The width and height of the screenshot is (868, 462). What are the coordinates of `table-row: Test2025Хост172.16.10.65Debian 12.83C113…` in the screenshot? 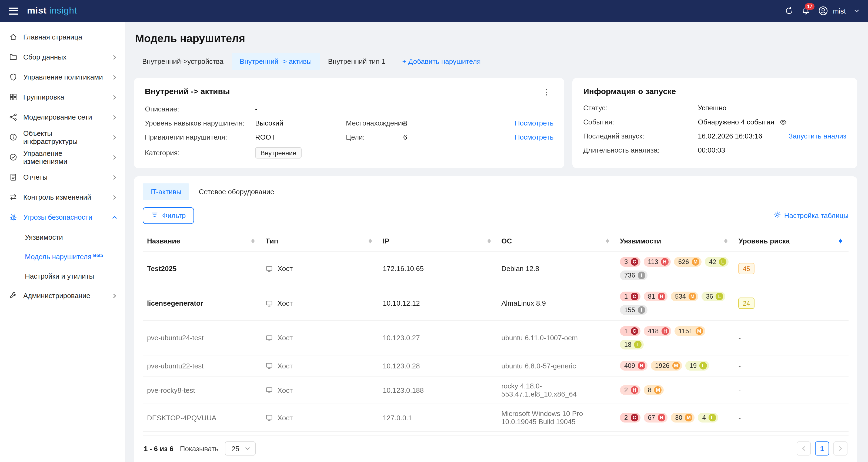 It's located at (495, 268).